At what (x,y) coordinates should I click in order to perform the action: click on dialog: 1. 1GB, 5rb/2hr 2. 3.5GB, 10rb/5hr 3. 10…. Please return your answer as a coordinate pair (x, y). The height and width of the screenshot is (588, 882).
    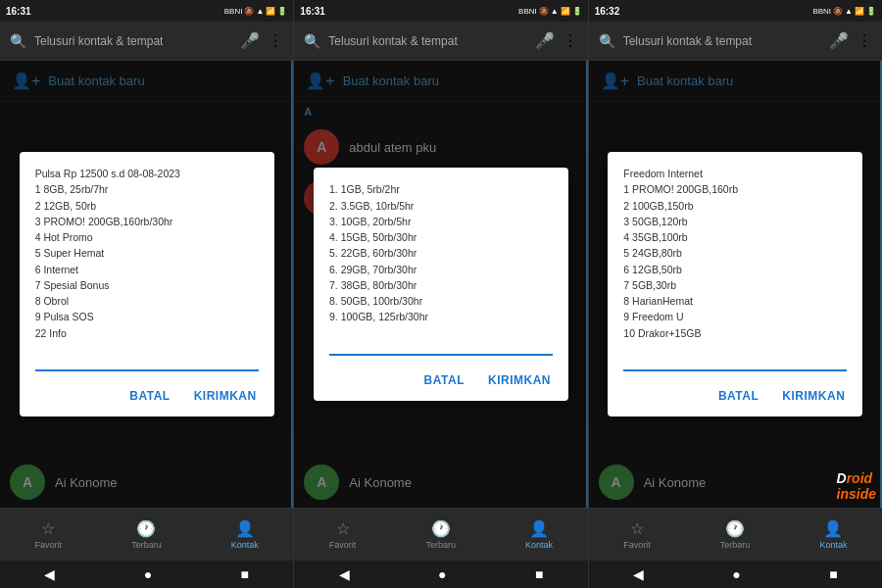
    Looking at the image, I should click on (441, 284).